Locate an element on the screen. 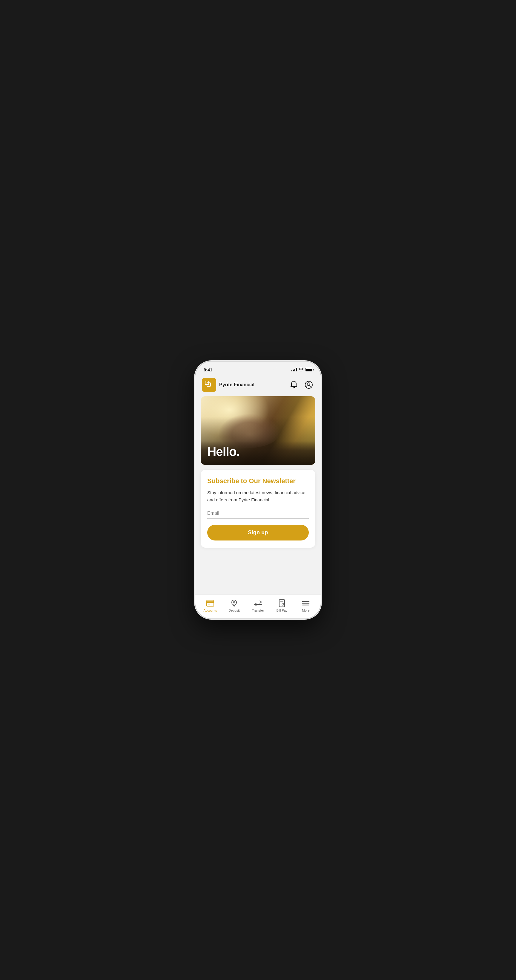 Image resolution: width=516 pixels, height=980 pixels. profile-button is located at coordinates (309, 385).